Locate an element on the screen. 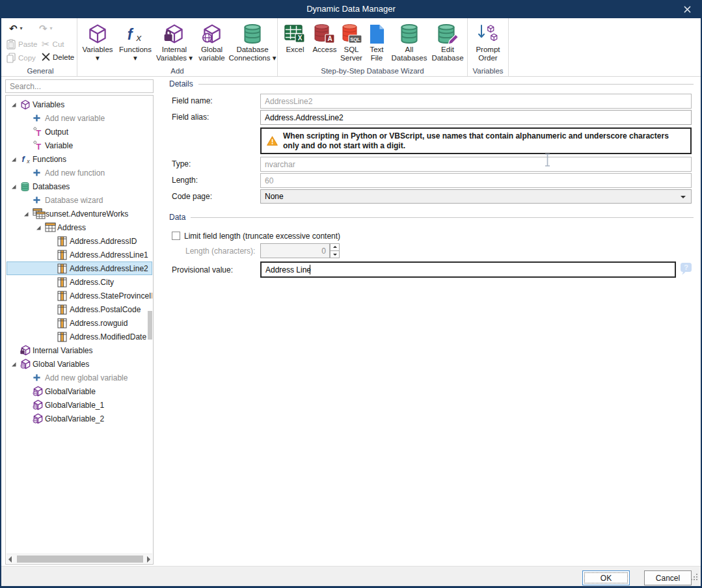  tree-item-label: Address is located at coordinates (72, 228).